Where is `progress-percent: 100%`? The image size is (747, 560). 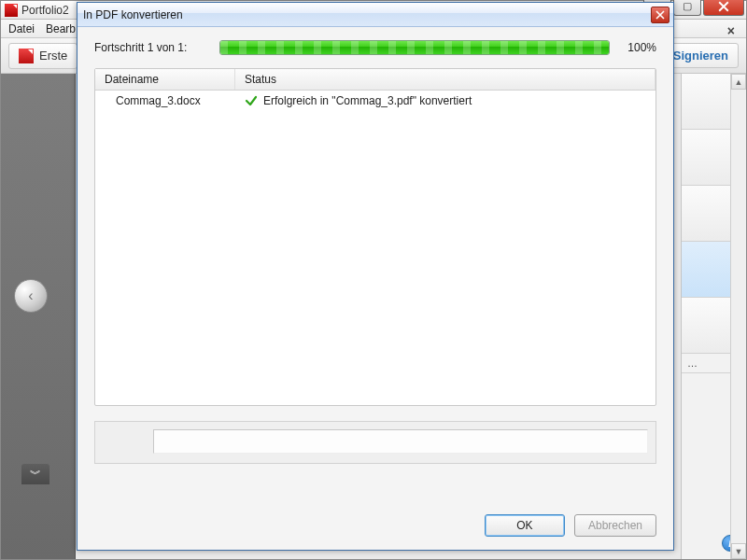 progress-percent: 100% is located at coordinates (640, 48).